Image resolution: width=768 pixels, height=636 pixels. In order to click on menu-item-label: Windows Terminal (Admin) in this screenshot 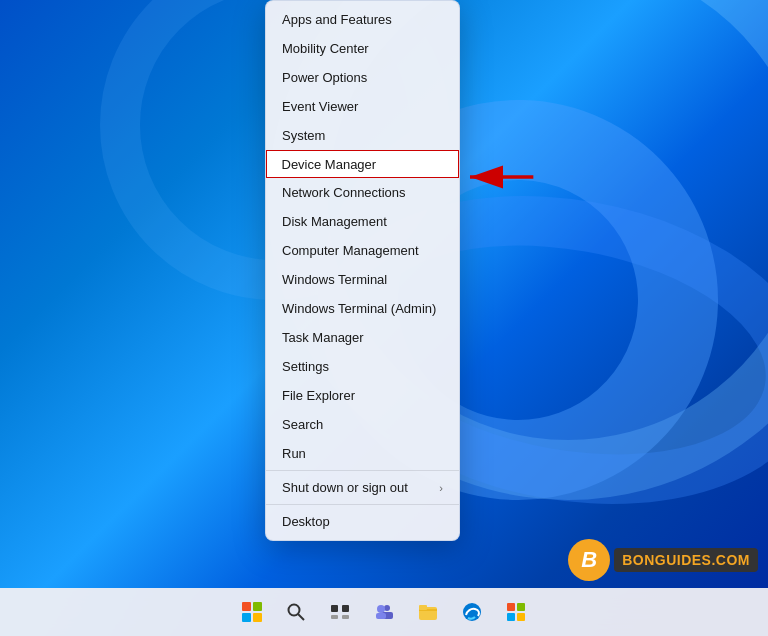, I will do `click(359, 308)`.